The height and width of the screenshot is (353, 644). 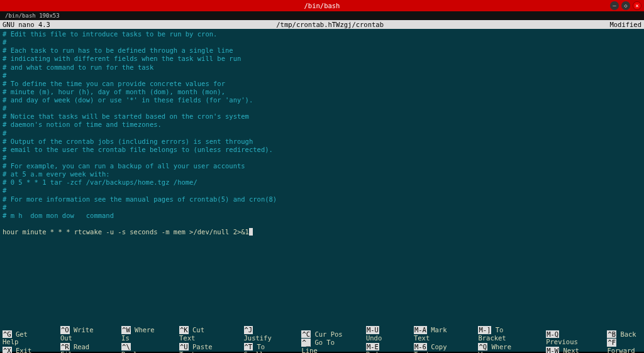 What do you see at coordinates (201, 334) in the screenshot?
I see `shortcut-cut-text: ^K Cut Text` at bounding box center [201, 334].